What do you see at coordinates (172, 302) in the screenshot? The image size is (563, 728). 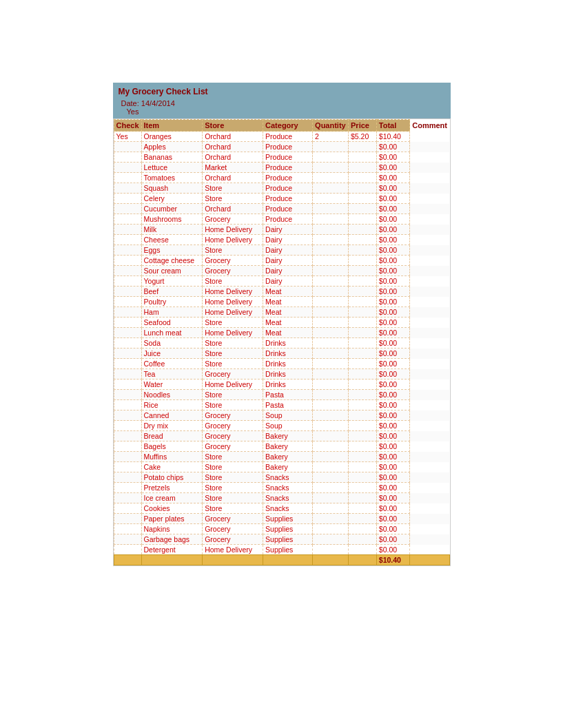 I see `cell-item: Poultry` at bounding box center [172, 302].